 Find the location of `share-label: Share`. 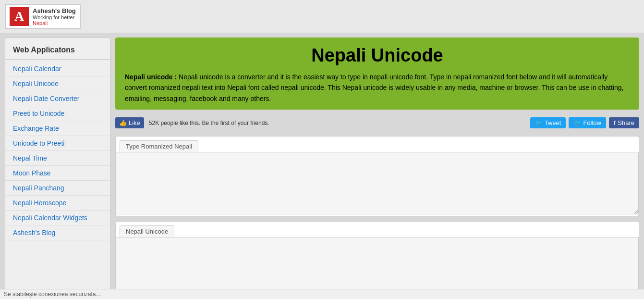

share-label: Share is located at coordinates (626, 123).